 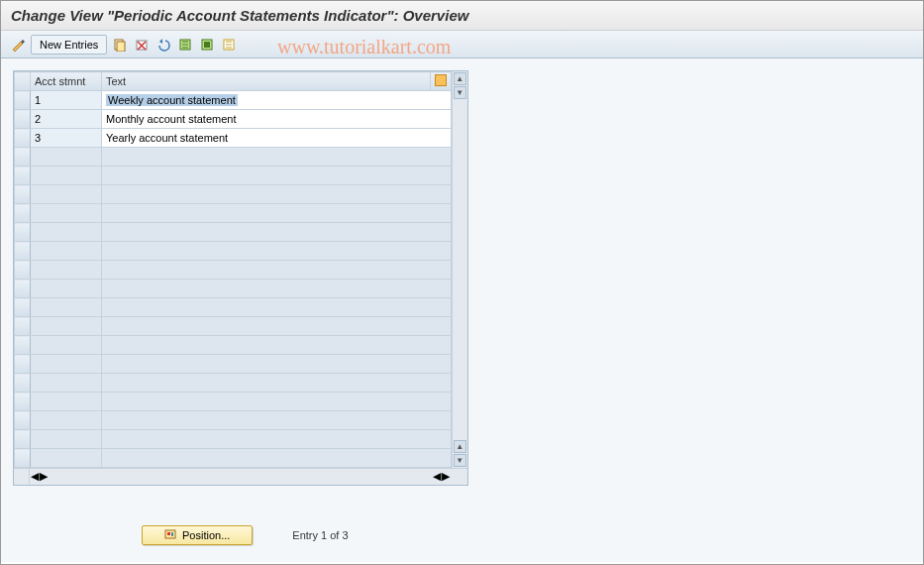 What do you see at coordinates (197, 535) in the screenshot?
I see `position-button: Position...` at bounding box center [197, 535].